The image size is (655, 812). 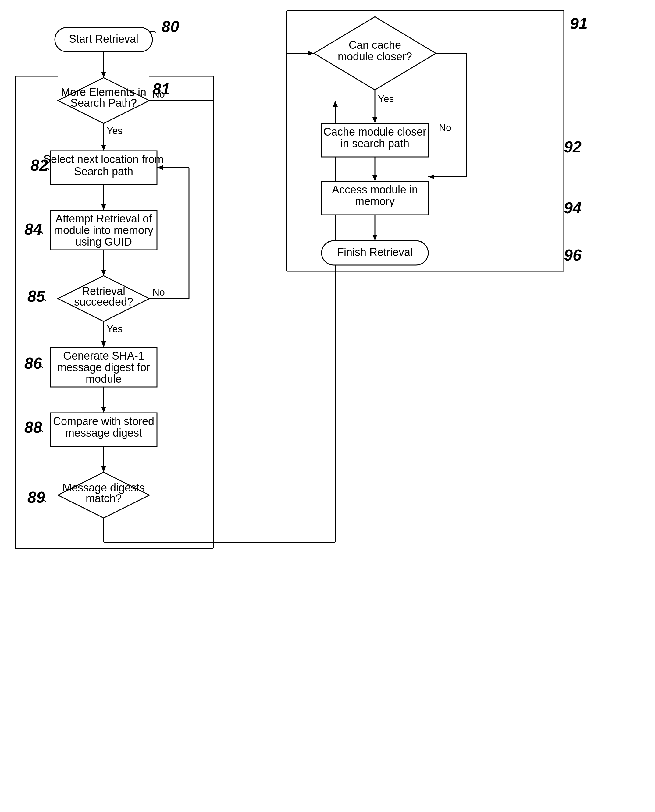 What do you see at coordinates (104, 242) in the screenshot?
I see `attempt-retrieval-label-3: using GUID` at bounding box center [104, 242].